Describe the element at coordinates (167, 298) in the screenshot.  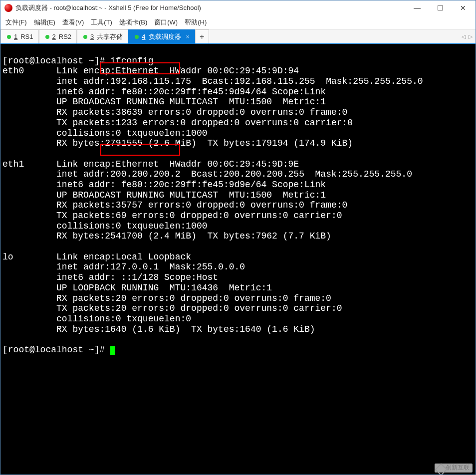
I see `output-line: RX packets:20 errors:0 dropped:0 overrun…` at that location.